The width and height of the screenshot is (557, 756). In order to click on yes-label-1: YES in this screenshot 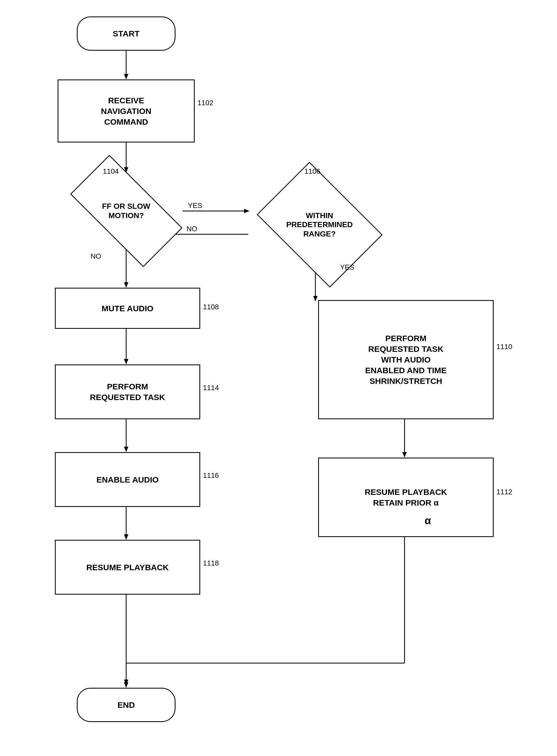, I will do `click(195, 206)`.